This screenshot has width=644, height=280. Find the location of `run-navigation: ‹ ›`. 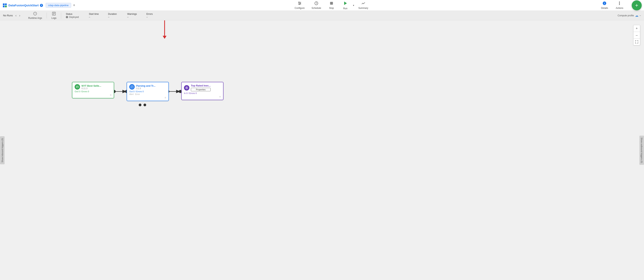

run-navigation: ‹ › is located at coordinates (18, 16).